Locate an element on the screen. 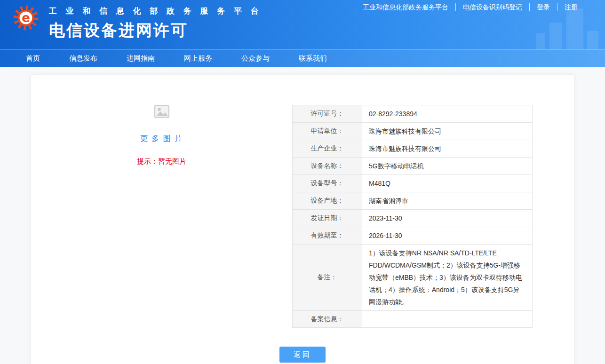 Image resolution: width=605 pixels, height=364 pixels. svg-text: e is located at coordinates (26, 18).